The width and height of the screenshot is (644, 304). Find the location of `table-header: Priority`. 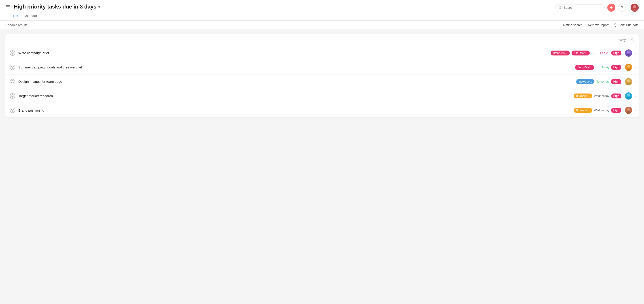

table-header: Priority is located at coordinates (322, 40).